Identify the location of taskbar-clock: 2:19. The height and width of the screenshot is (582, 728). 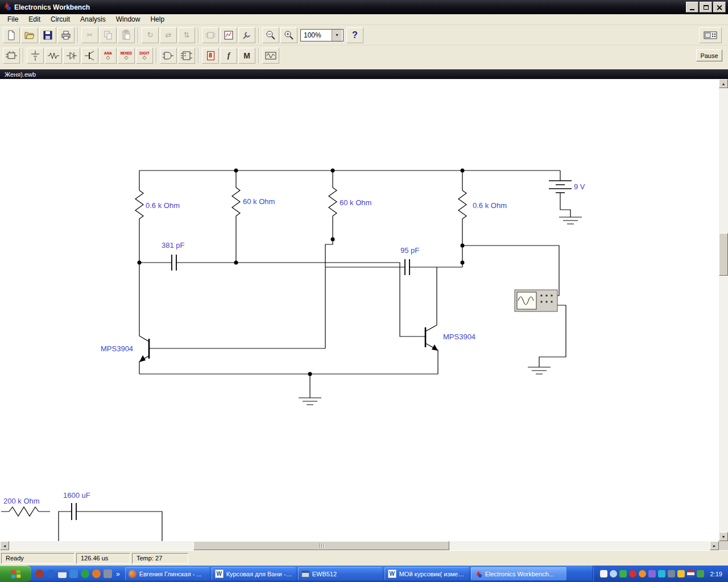
(717, 574).